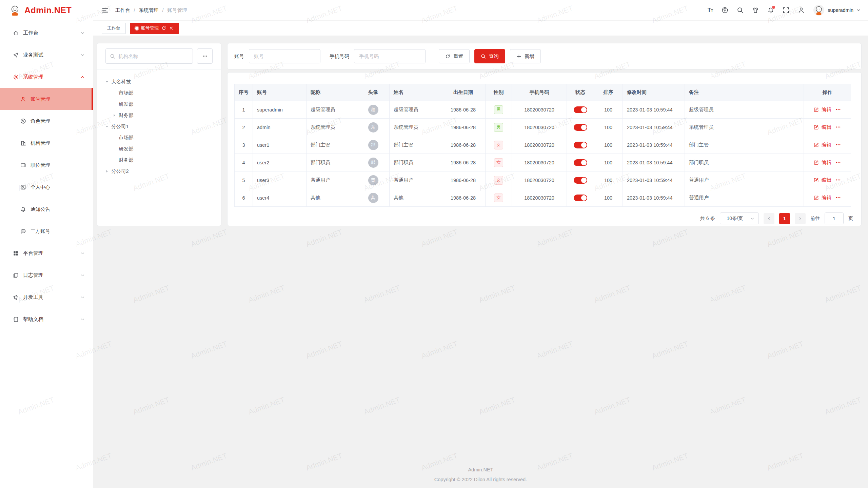 The height and width of the screenshot is (488, 868). Describe the element at coordinates (837, 10) in the screenshot. I see `user-menu: superadmin` at that location.